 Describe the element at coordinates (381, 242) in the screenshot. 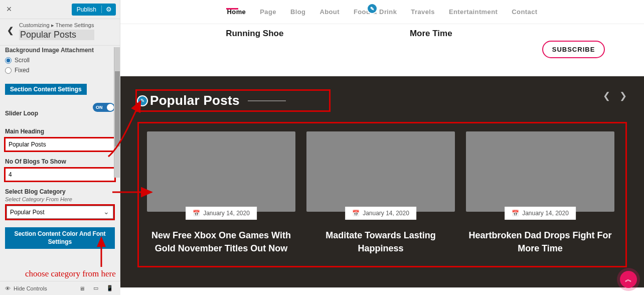

I see `post-title: Maditate Towards Lasting Happiness` at that location.